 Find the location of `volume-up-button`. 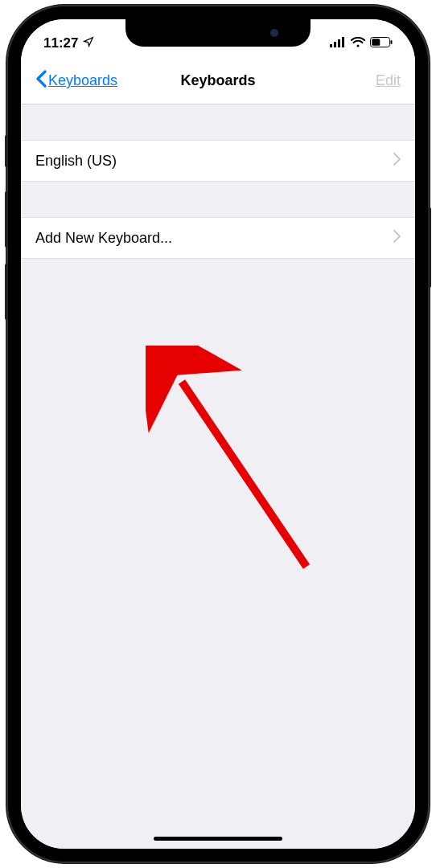

volume-up-button is located at coordinates (6, 219).